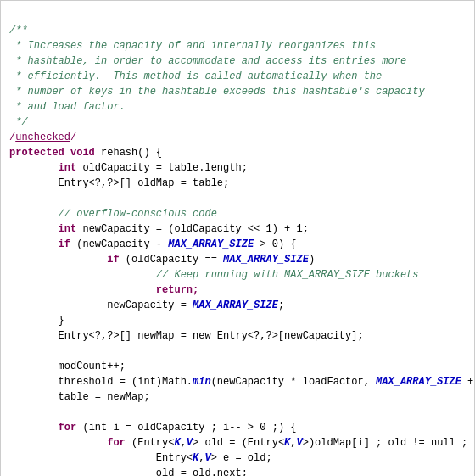 The width and height of the screenshot is (475, 476). Describe the element at coordinates (287, 443) in the screenshot. I see `type-k-2: K` at that location.